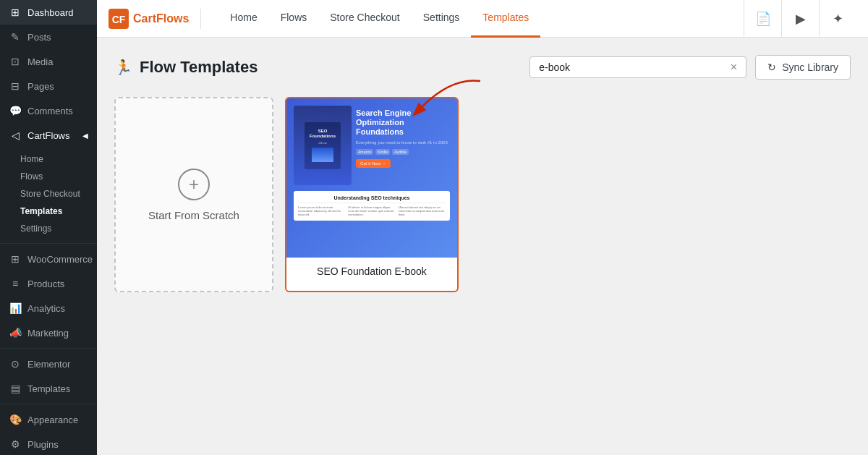  What do you see at coordinates (321, 211) in the screenshot?
I see `seo-col-1: Lorem ipsum dolor sit amet consectetur a…` at bounding box center [321, 211].